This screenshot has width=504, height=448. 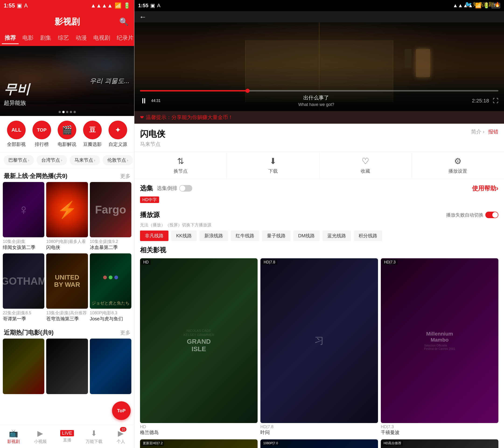 I want to click on quick-icon-explain: 🎬 电影解说, so click(x=67, y=134).